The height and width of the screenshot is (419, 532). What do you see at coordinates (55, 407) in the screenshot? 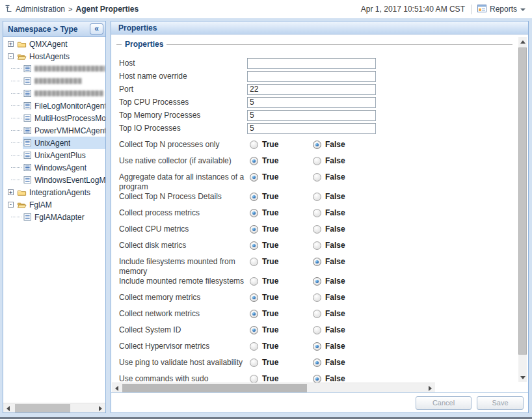
I see `sidebar-horizontal-scrollbar` at bounding box center [55, 407].